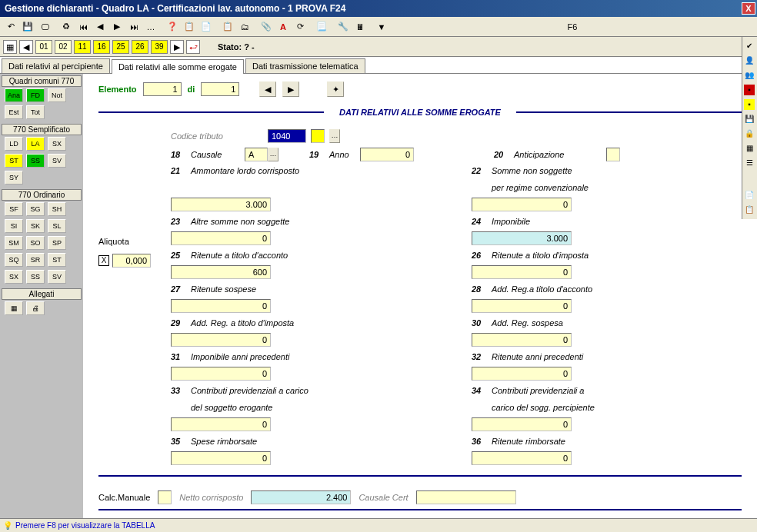  What do you see at coordinates (749, 210) in the screenshot?
I see `rt-copy-icon: 📋` at bounding box center [749, 210].